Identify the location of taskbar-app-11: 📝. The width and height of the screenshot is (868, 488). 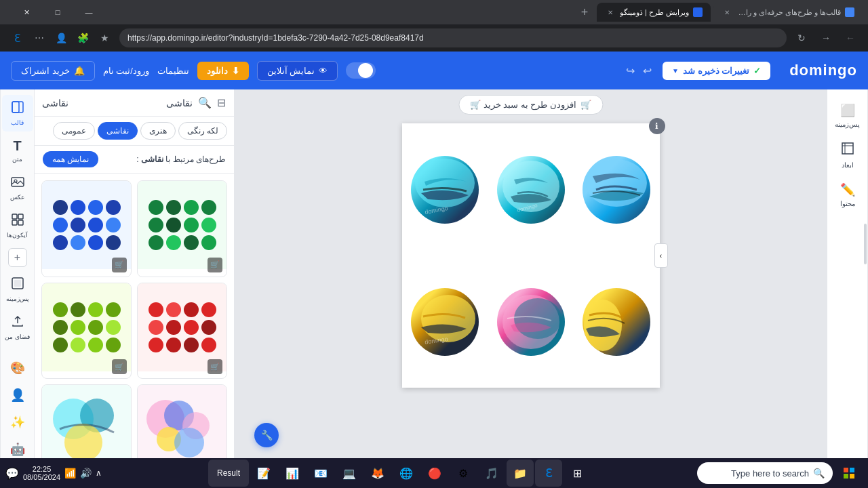
(264, 473).